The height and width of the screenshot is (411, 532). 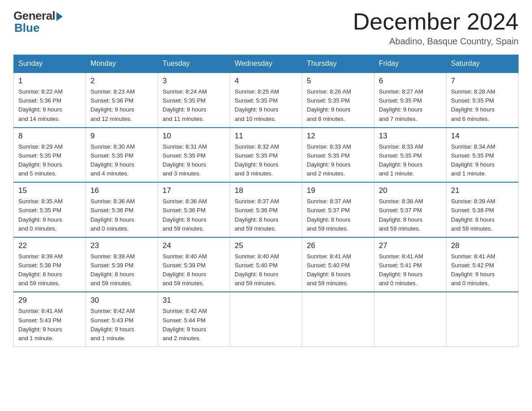 I want to click on day-number: 8, so click(x=50, y=136).